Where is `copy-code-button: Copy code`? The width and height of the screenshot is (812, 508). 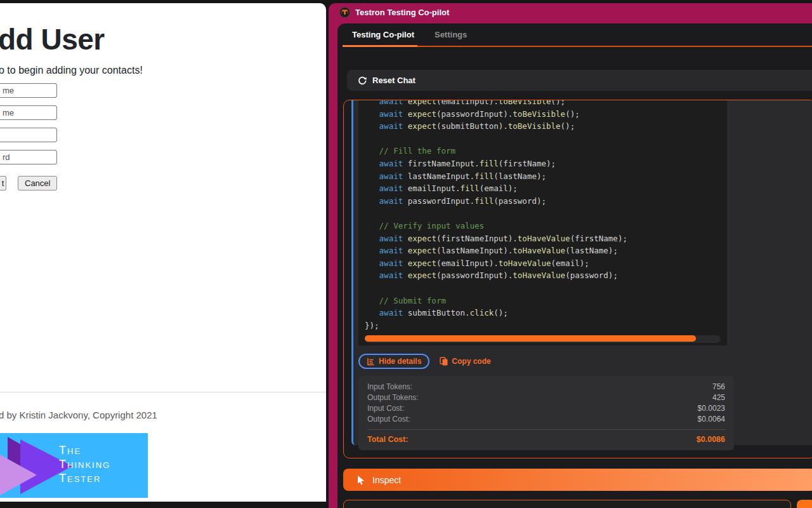
copy-code-button: Copy code is located at coordinates (465, 361).